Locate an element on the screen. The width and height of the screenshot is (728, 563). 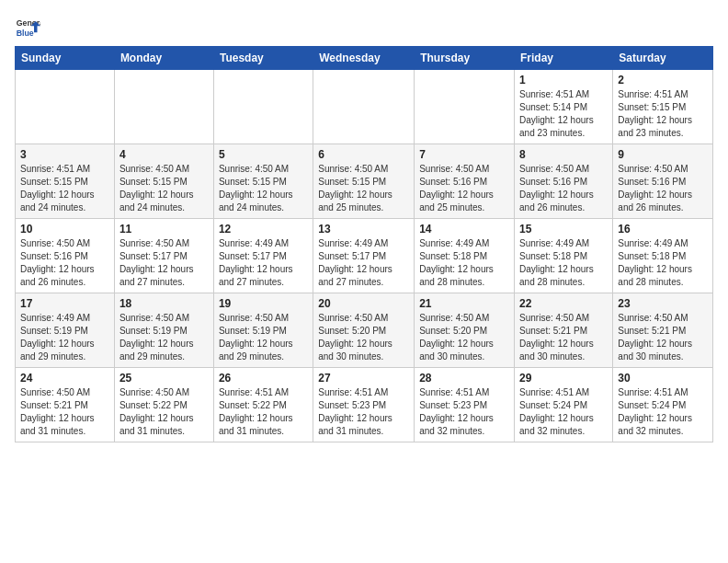
calendar-cell: 20Sunrise: 4:50 AM Sunset: 5:20 PM Dayli… is located at coordinates (364, 331).